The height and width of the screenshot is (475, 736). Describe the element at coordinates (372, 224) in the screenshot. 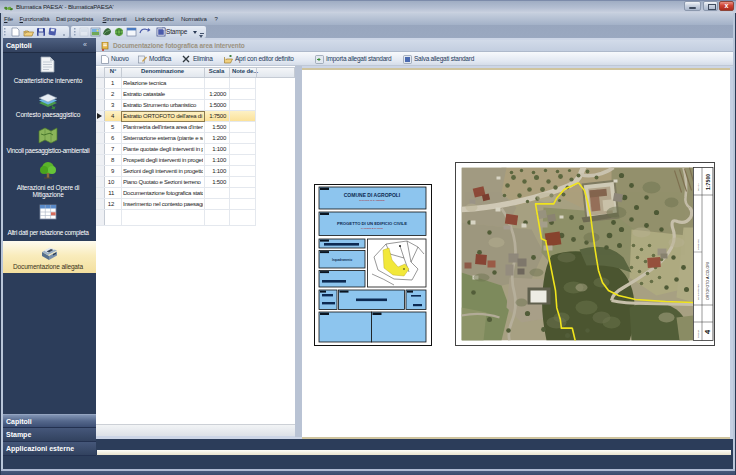

I see `svg-text: PROGETTO DI UN EDIFICIO CIVILE` at that location.